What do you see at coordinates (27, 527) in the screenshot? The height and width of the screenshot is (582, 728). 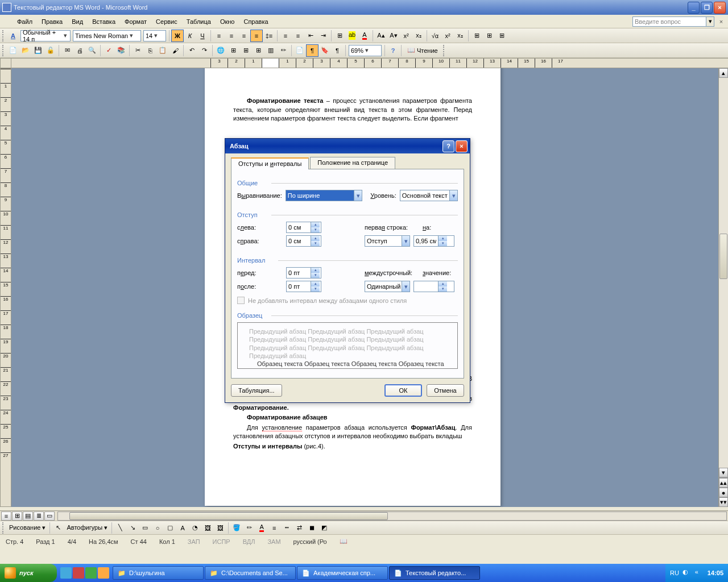 I see `drawing-menu: Рисование ▾` at bounding box center [27, 527].